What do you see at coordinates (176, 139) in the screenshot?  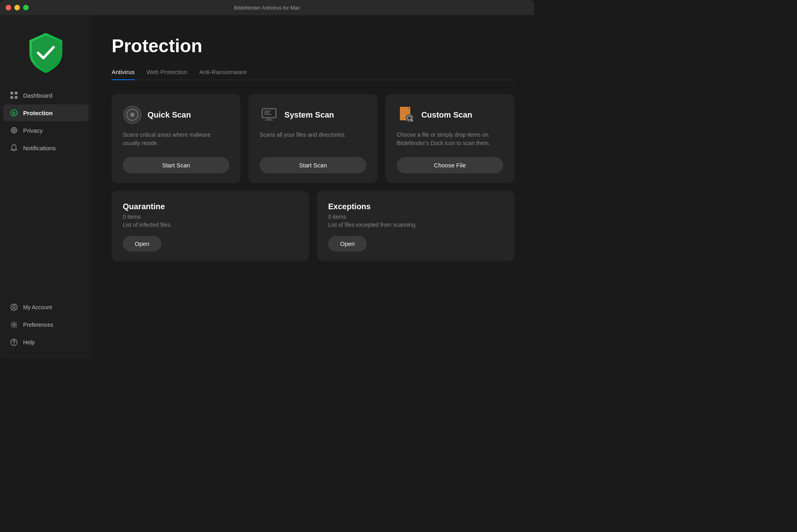 I see `quick-scan-card: Quick Scan Scans critical areas where ma…` at bounding box center [176, 139].